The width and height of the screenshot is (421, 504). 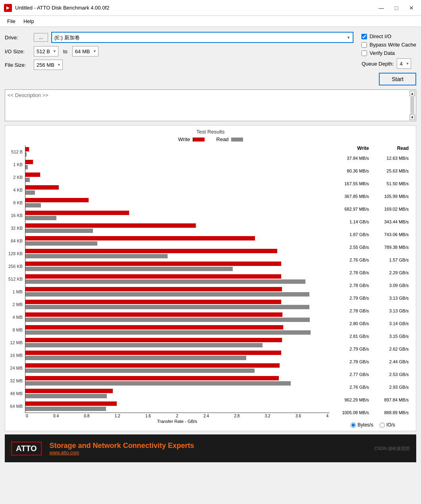 I want to click on row-label: 32 MB, so click(x=17, y=381).